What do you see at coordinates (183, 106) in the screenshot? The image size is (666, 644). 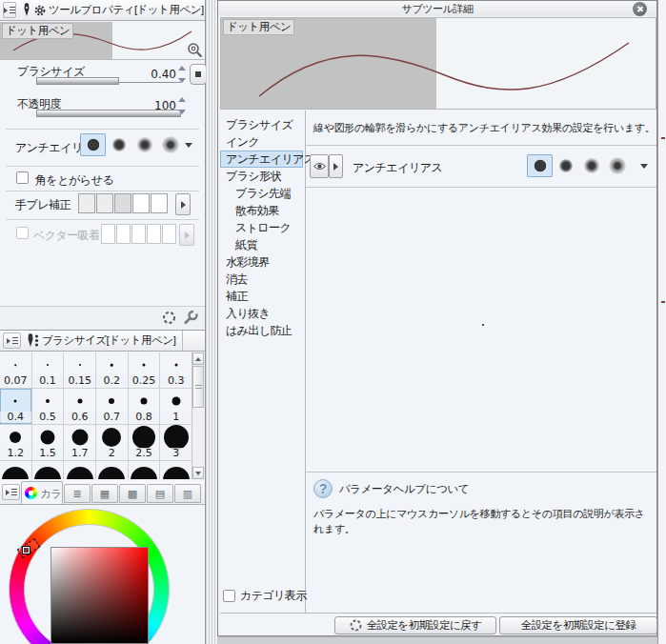 I see `opacity-spinner` at bounding box center [183, 106].